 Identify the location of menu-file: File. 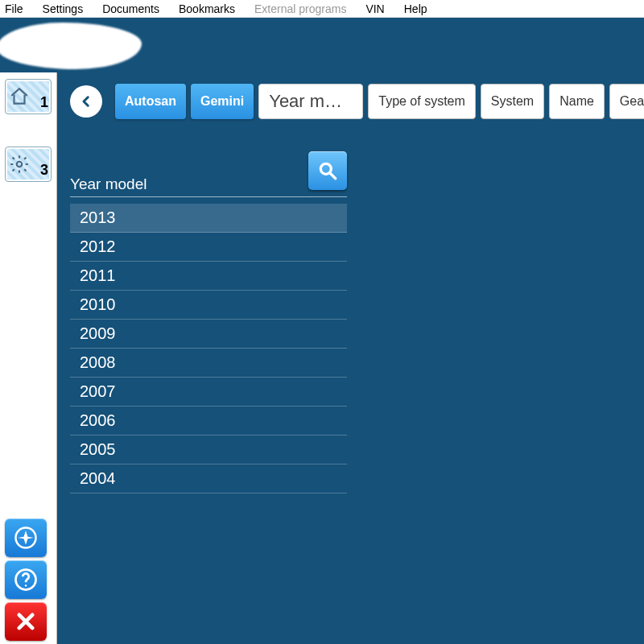
(14, 9).